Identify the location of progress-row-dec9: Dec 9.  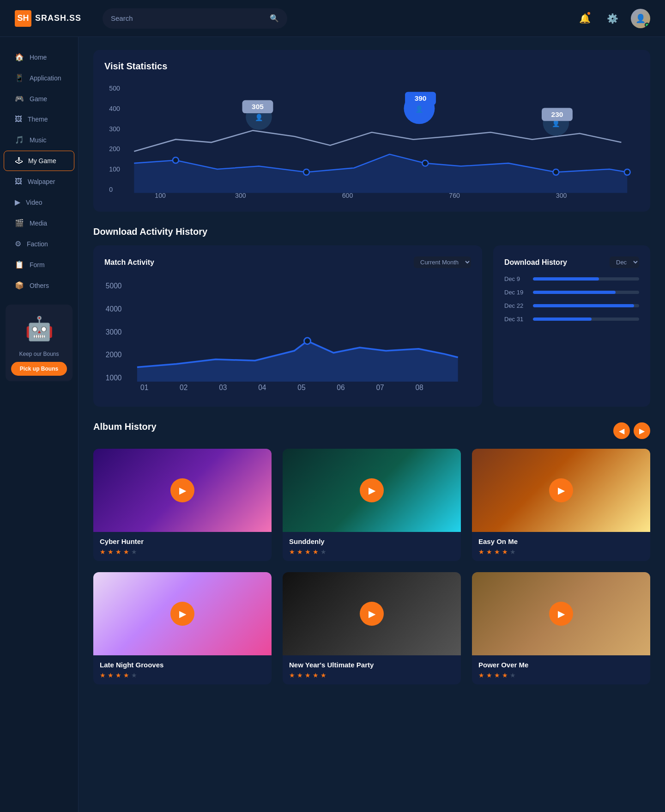
(572, 279).